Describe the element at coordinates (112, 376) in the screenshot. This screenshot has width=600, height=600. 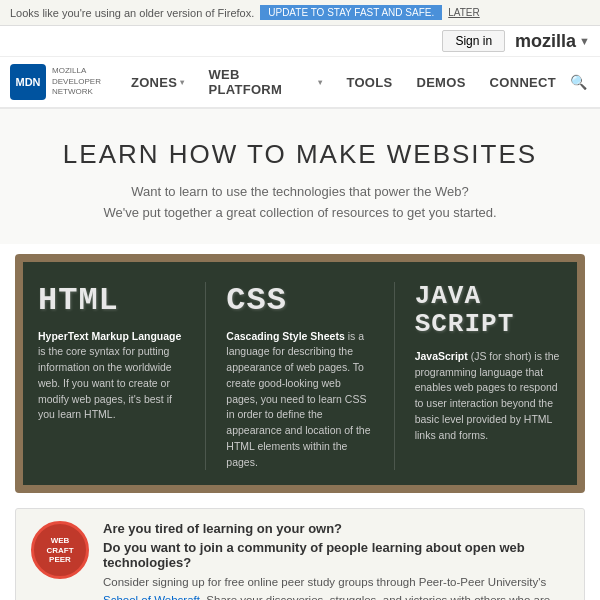
I see `chalk-desc-html: HyperText Markup Language is the core sy…` at that location.